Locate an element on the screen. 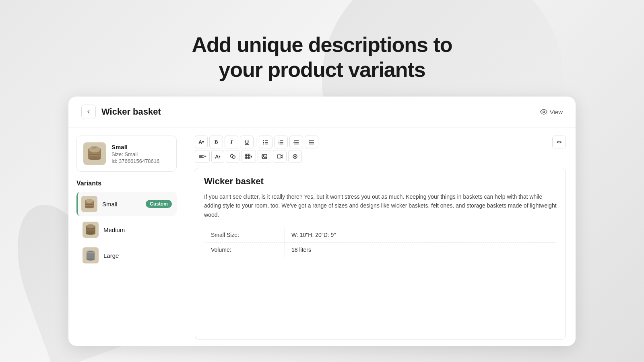 This screenshot has width=644, height=362. unordered-list-icon is located at coordinates (266, 142).